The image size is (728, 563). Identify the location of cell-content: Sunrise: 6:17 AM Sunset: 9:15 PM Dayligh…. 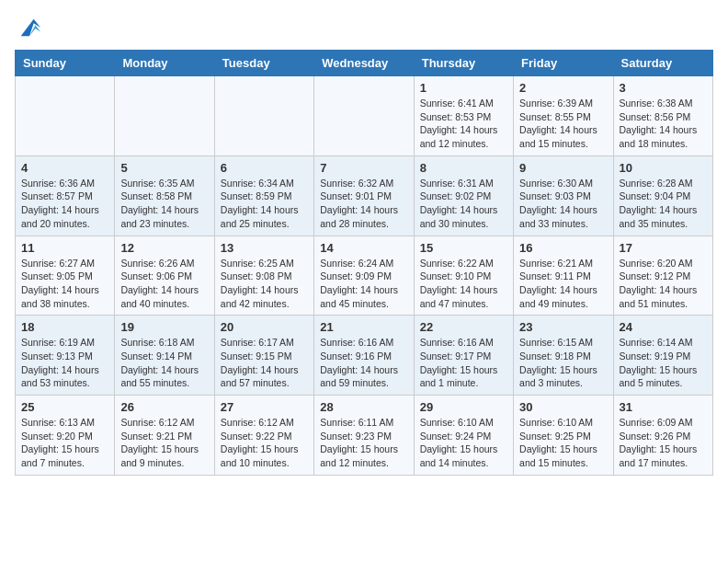
(265, 362).